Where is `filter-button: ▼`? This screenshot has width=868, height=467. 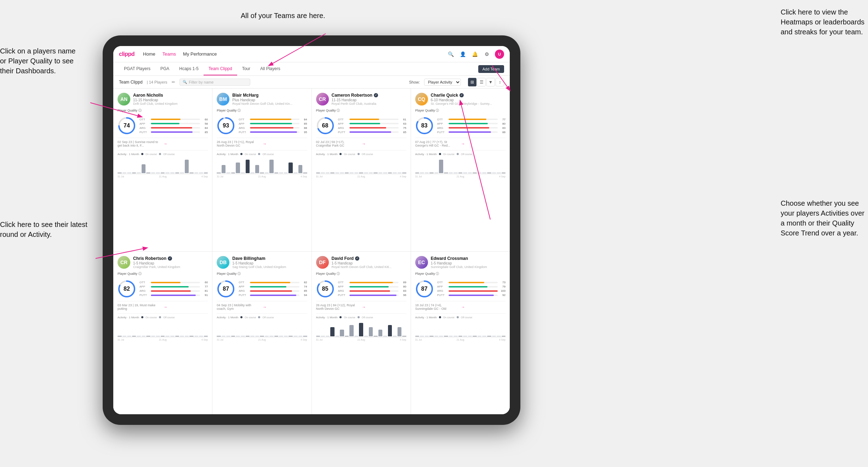
filter-button: ▼ is located at coordinates (491, 82).